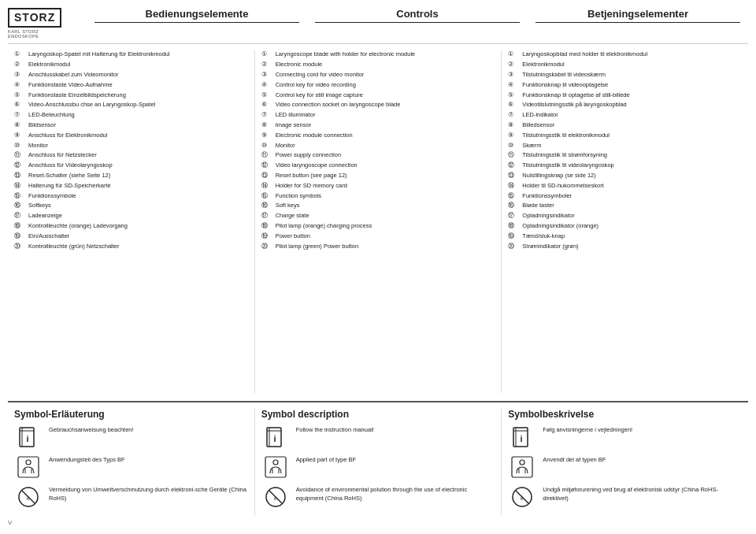 The height and width of the screenshot is (534, 756). I want to click on header-col-de: Bedienungselemente, so click(197, 17).